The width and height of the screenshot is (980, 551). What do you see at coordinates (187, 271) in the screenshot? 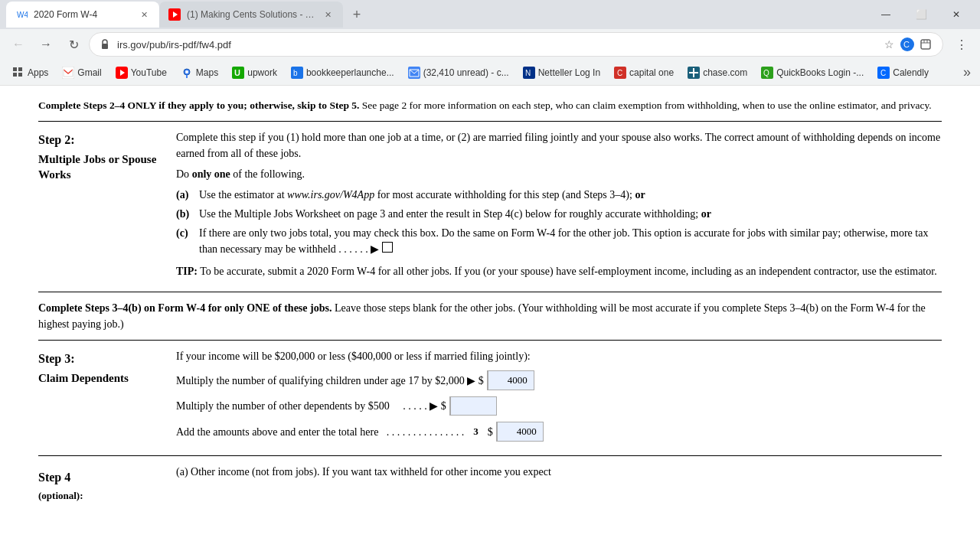
I see `tip-bold: TIP:` at bounding box center [187, 271].